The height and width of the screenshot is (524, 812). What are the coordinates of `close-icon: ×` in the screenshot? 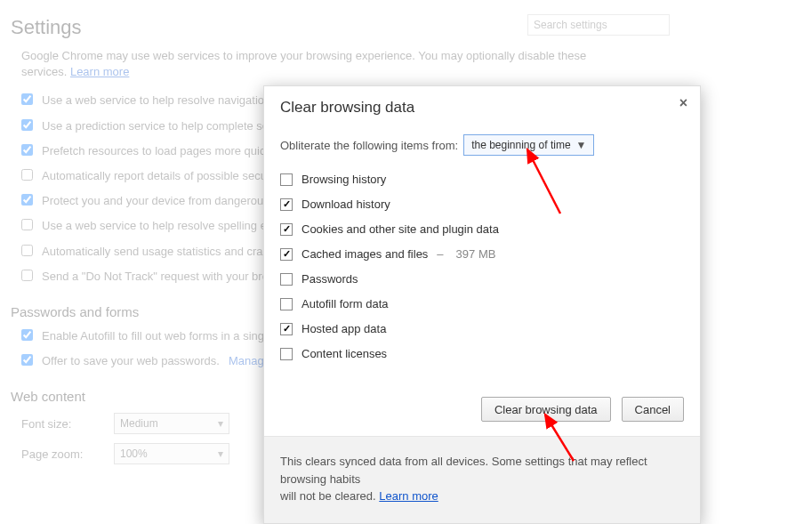 It's located at (683, 103).